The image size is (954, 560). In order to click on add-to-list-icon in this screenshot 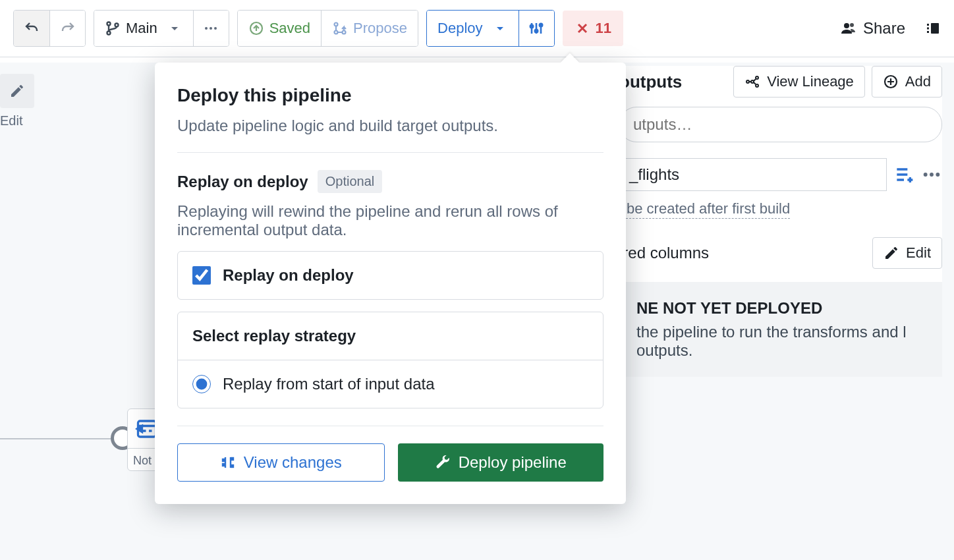, I will do `click(904, 175)`.